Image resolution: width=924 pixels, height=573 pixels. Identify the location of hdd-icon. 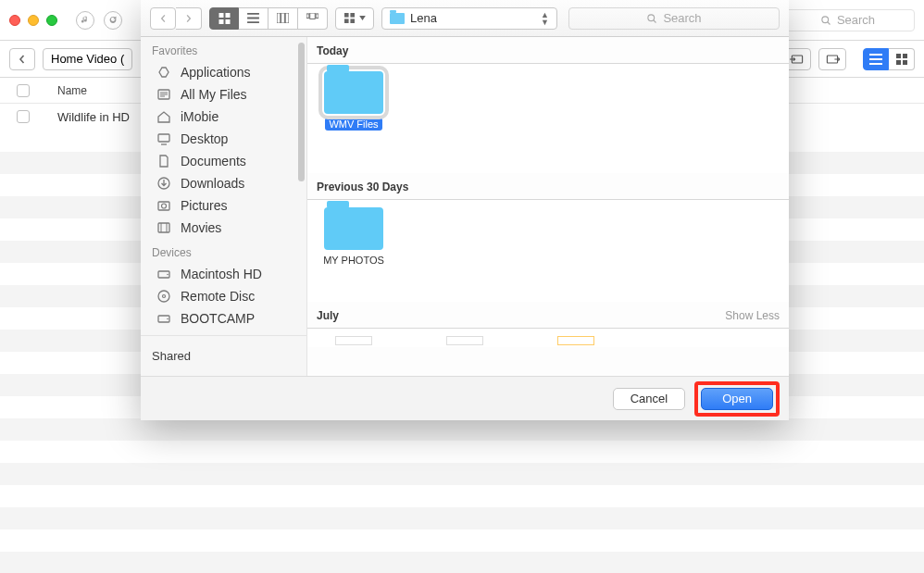
(164, 318).